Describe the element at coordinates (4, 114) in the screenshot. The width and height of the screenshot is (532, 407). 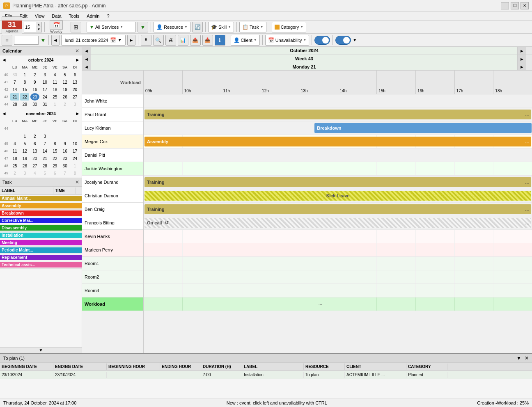
I see `nov-prev: ◄` at that location.